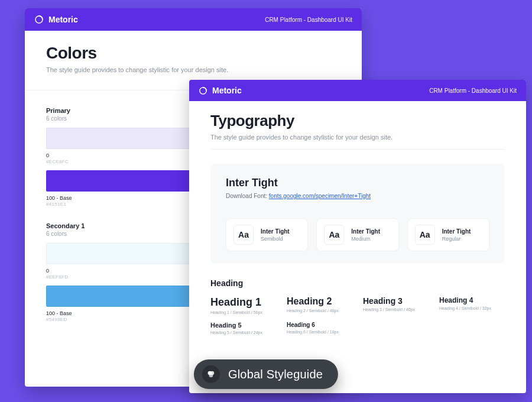 The image size is (532, 402). What do you see at coordinates (319, 325) in the screenshot?
I see `heading-title: Heading 6` at bounding box center [319, 325].